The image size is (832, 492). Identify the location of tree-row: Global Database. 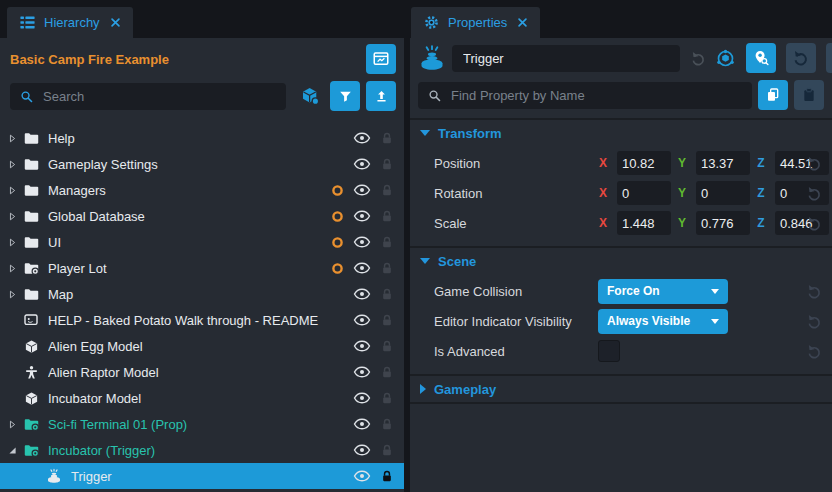
(202, 216).